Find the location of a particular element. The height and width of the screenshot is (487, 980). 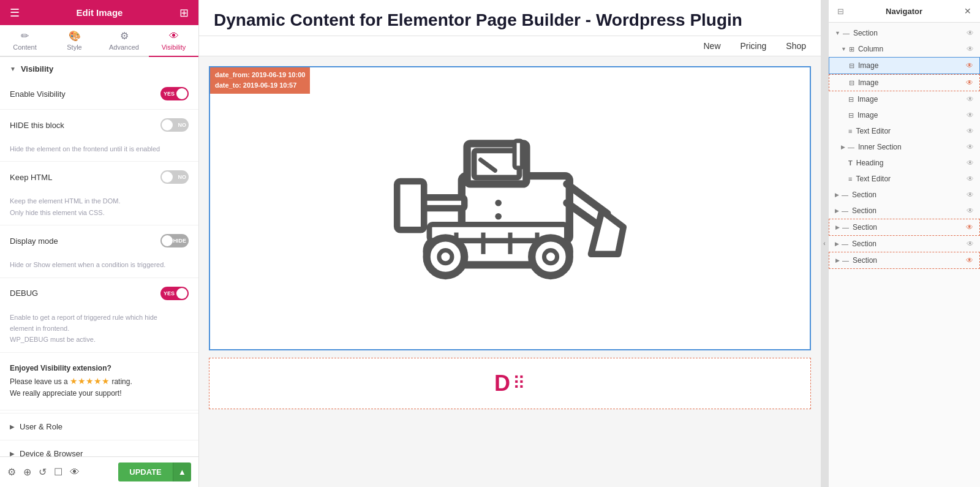

tab-advanced: ⚙ Advanced is located at coordinates (124, 41).